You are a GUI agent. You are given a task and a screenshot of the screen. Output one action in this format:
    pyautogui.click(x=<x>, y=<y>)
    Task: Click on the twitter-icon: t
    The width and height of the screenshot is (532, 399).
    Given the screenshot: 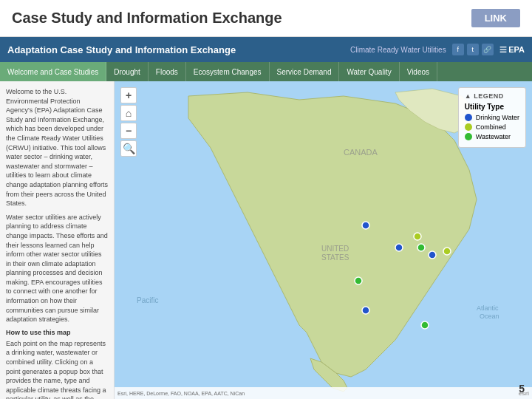 What is the action you would take?
    pyautogui.click(x=473, y=50)
    